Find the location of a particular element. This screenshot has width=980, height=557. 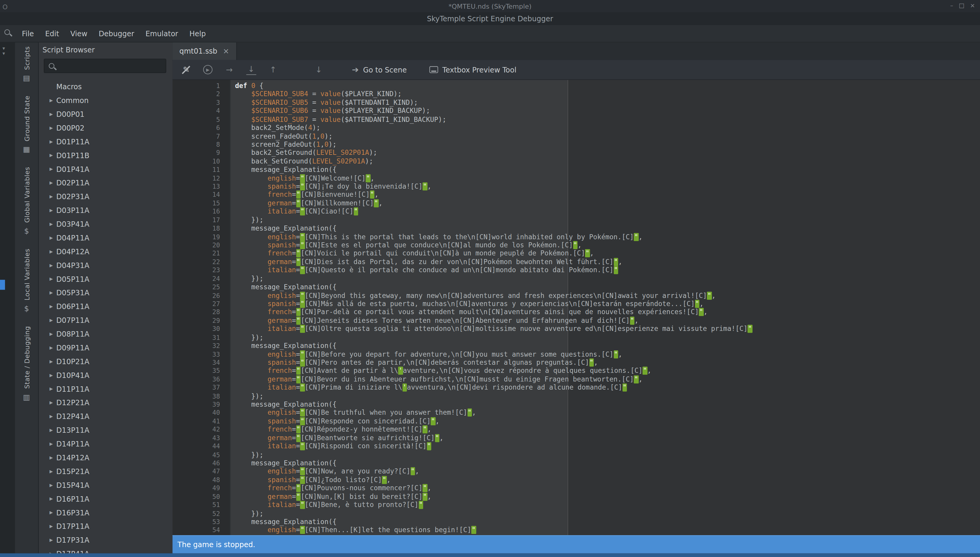

script-item-d12p41a: ▶D12P41A is located at coordinates (106, 417).